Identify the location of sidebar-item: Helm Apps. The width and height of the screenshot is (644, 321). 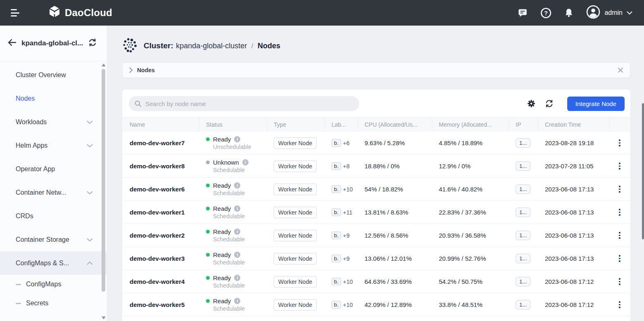
(54, 145).